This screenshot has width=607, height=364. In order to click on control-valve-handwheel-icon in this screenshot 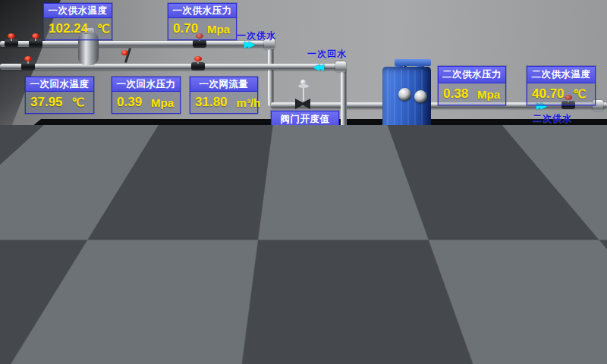, I will do `click(304, 86)`.